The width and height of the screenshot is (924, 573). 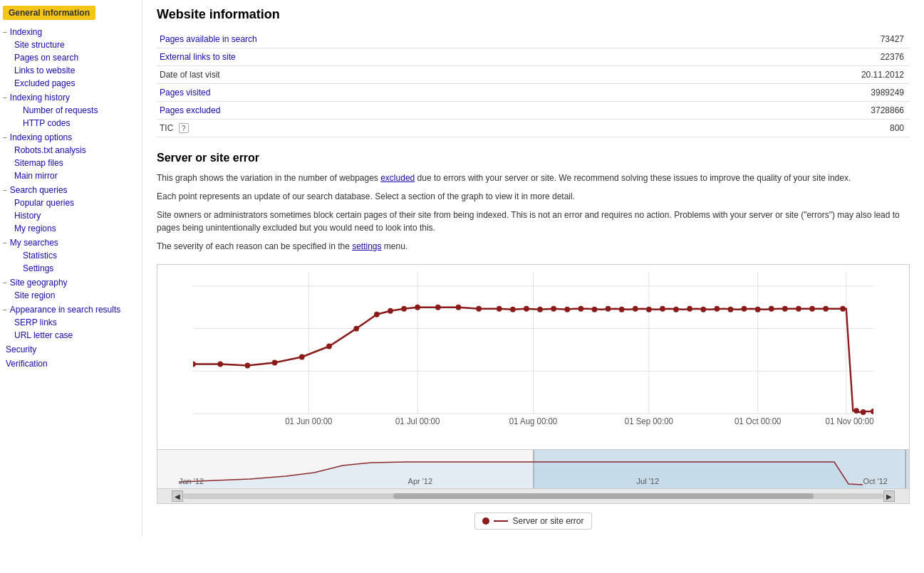 What do you see at coordinates (71, 203) in the screenshot?
I see `sidebar-item-popular-queries: Popular queries` at bounding box center [71, 203].